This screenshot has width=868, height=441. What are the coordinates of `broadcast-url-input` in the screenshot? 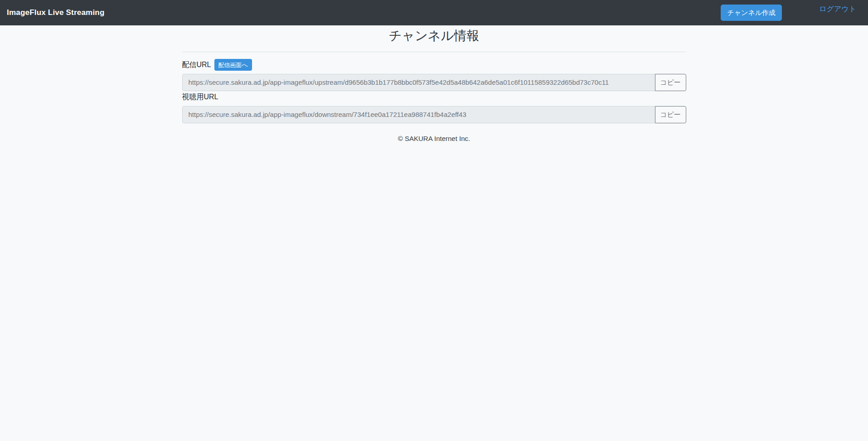 It's located at (419, 82).